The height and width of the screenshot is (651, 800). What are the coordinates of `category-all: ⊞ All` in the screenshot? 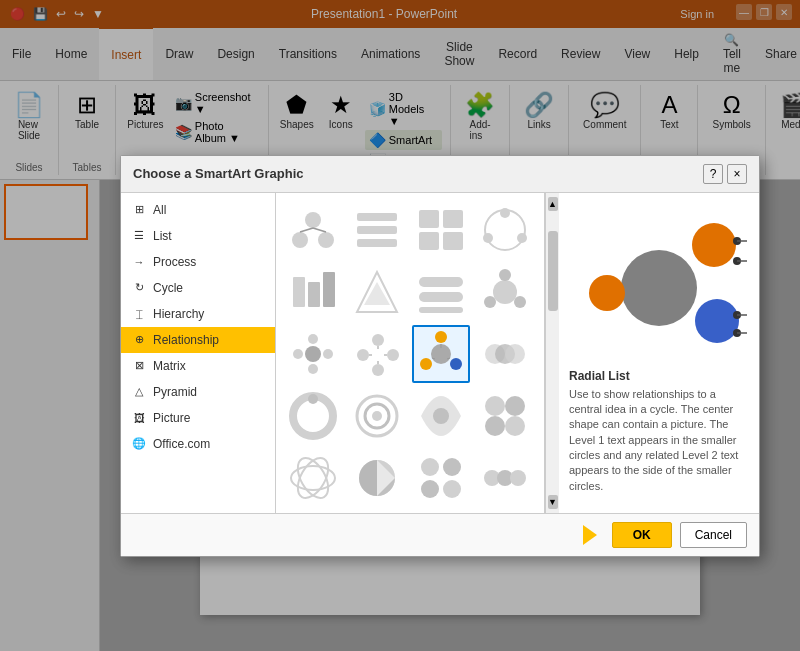 It's located at (198, 210).